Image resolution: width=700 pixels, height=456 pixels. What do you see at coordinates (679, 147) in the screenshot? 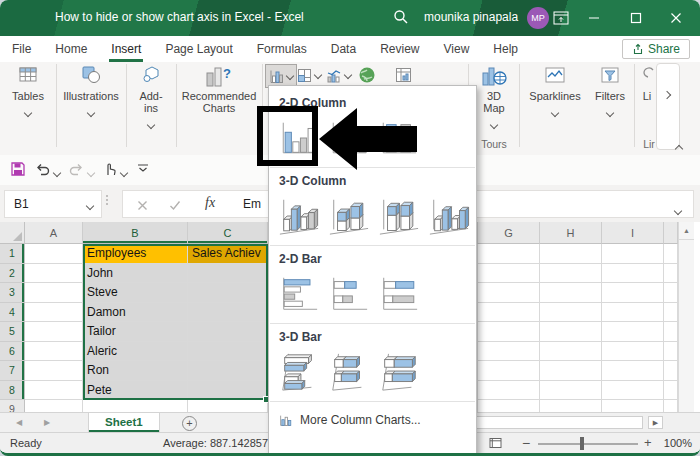
I see `collapse-ribbon-button` at bounding box center [679, 147].